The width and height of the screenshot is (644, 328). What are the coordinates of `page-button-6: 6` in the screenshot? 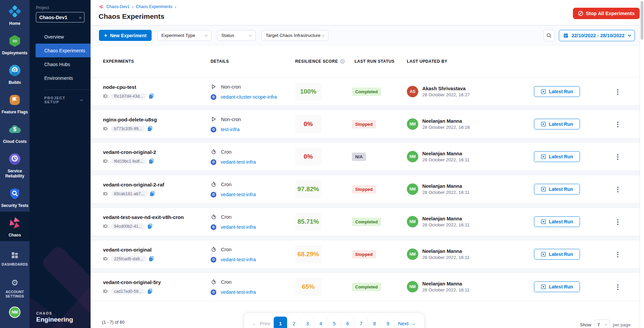 It's located at (347, 322).